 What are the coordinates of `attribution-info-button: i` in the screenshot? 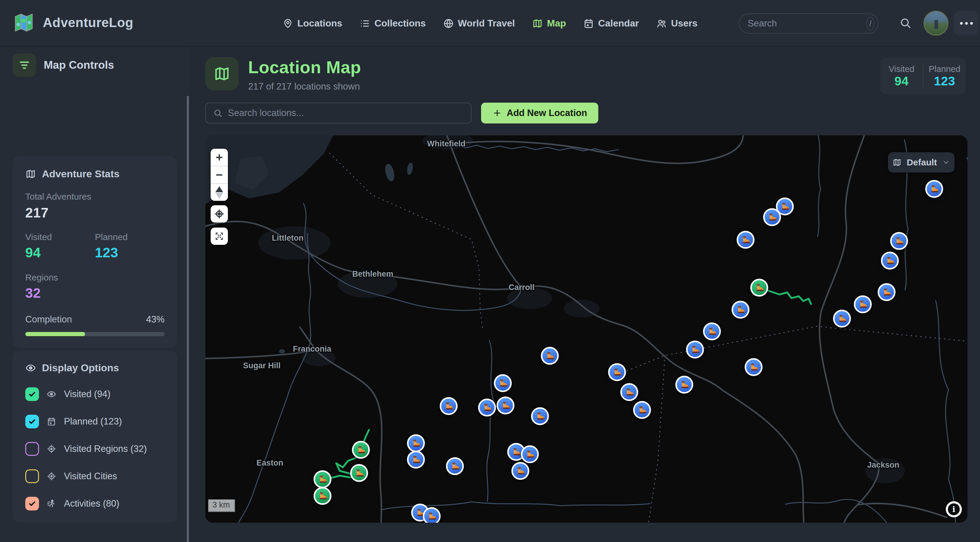 It's located at (954, 509).